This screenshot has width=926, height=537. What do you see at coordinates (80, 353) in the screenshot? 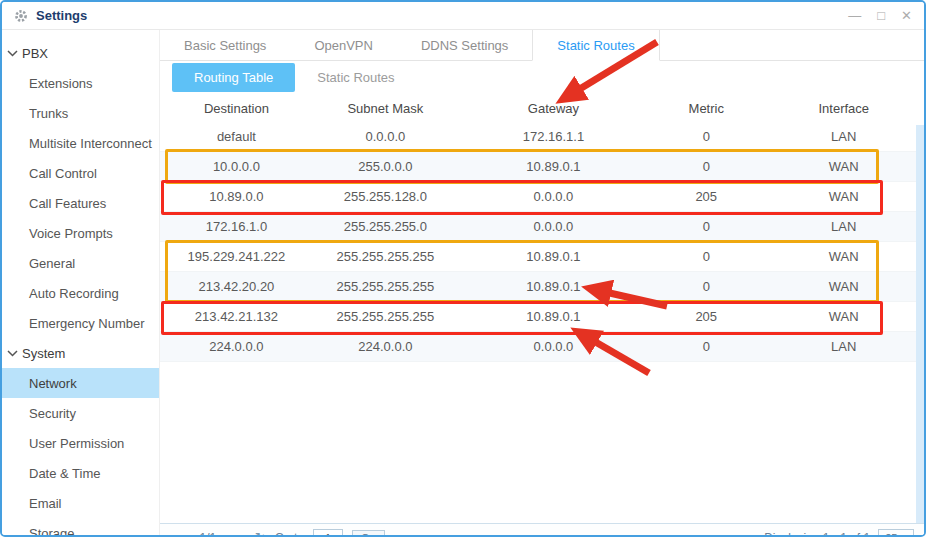
I see `sidebar-group-system: System` at bounding box center [80, 353].